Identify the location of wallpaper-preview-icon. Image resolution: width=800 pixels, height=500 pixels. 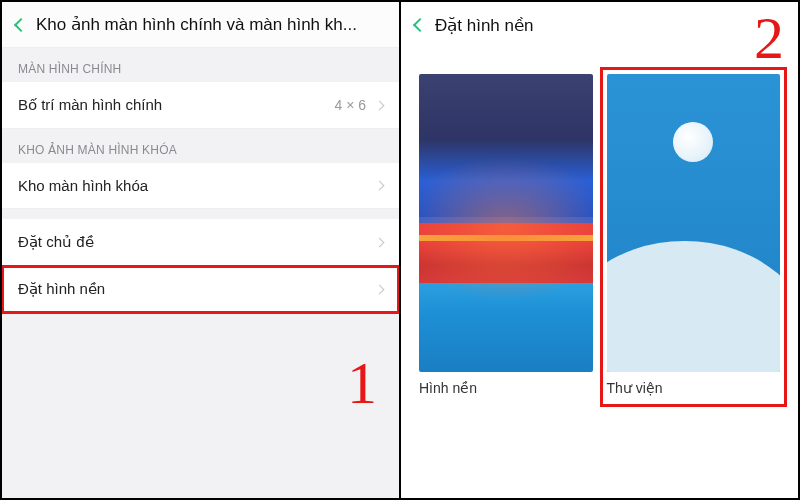
(506, 223).